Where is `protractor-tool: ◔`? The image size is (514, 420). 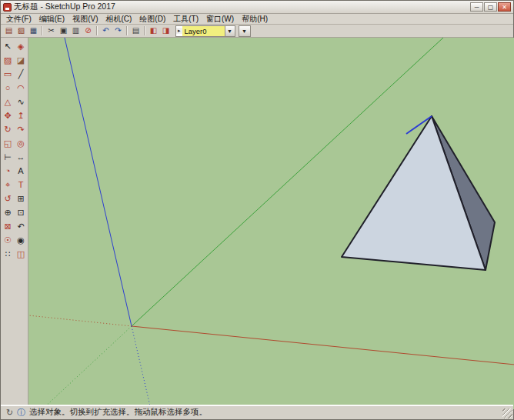 protractor-tool: ◔ is located at coordinates (8, 171).